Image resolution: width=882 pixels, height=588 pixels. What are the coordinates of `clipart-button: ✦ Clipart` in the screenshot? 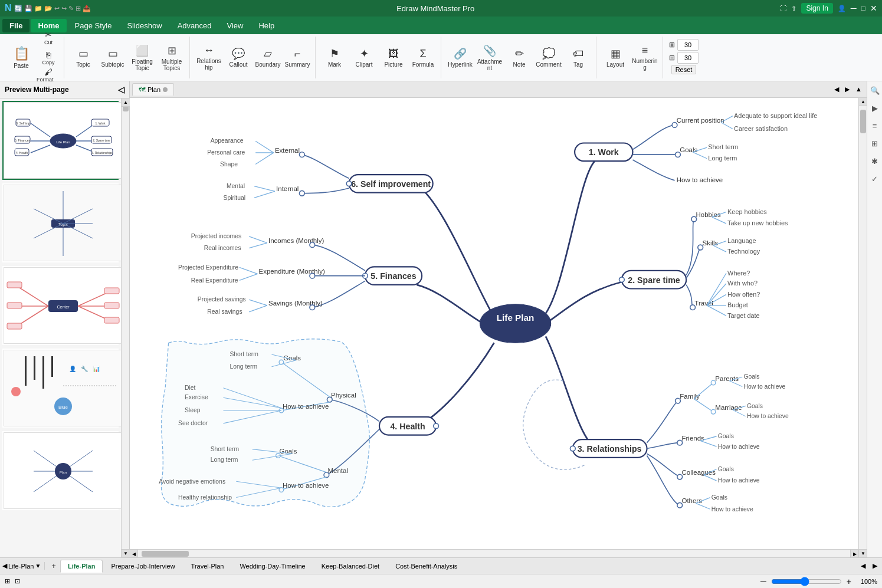 It's located at (364, 58).